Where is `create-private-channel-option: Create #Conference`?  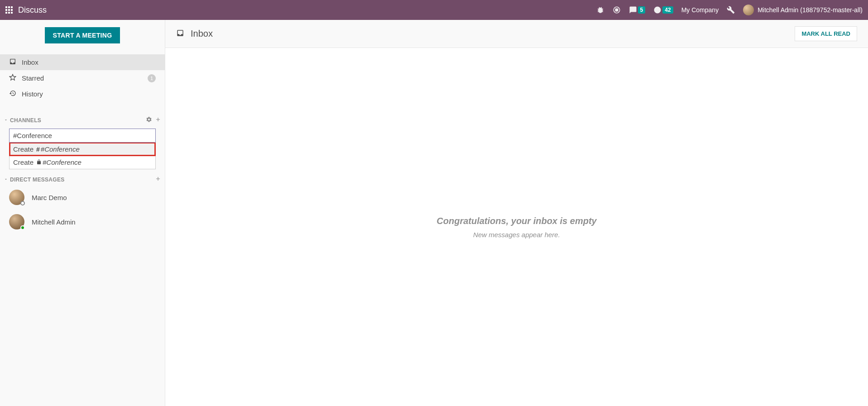 create-private-channel-option: Create #Conference is located at coordinates (82, 162).